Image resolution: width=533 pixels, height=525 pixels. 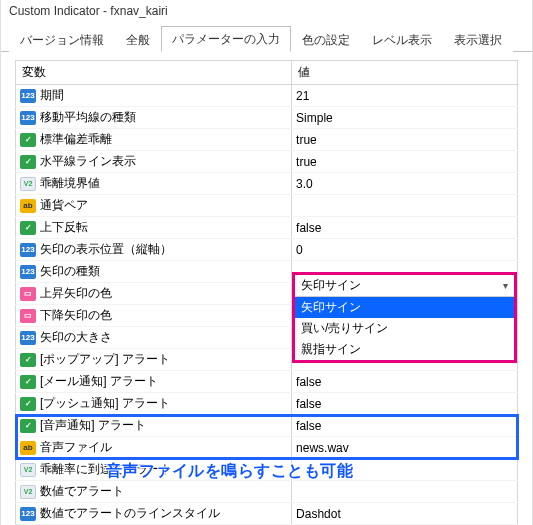 I want to click on param-row: ✓[プッシュ通知] アラートfalse, so click(x=267, y=404).